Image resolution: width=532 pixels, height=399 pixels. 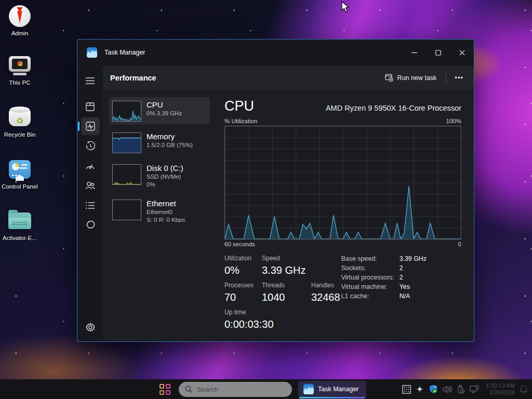 I want to click on perf-item-name: Disk 0 (C:), so click(x=165, y=168).